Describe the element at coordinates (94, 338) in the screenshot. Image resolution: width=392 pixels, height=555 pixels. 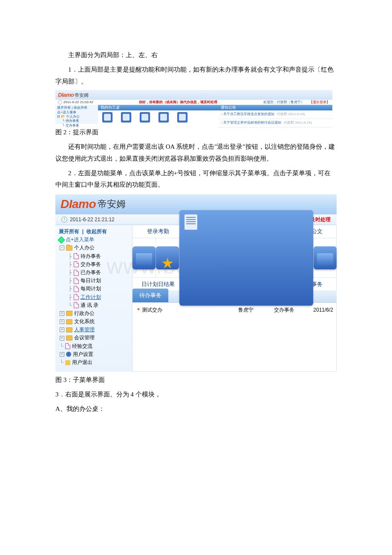
I see `tree-group-meeting: + 会议管理` at that location.